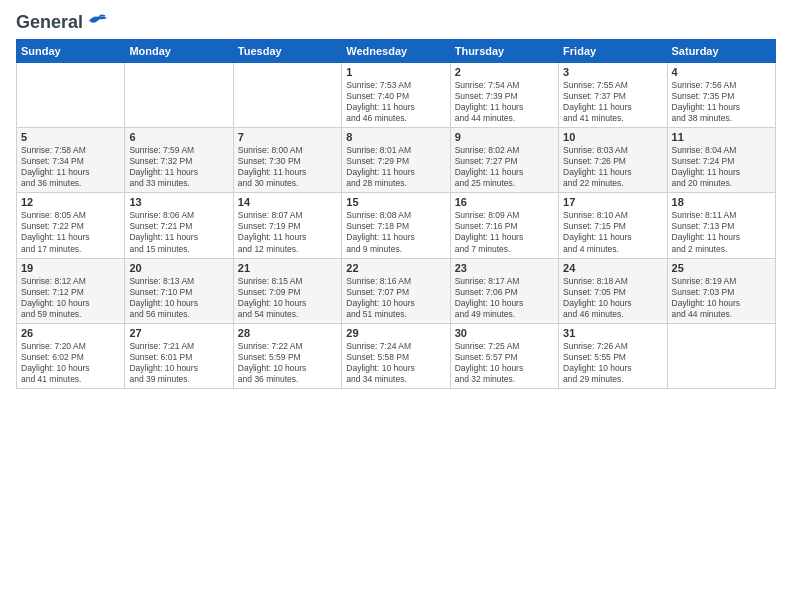  Describe the element at coordinates (70, 298) in the screenshot. I see `day-info: Sunrise: 8:12 AM Sunset: 7:12 PM Dayligh…` at that location.